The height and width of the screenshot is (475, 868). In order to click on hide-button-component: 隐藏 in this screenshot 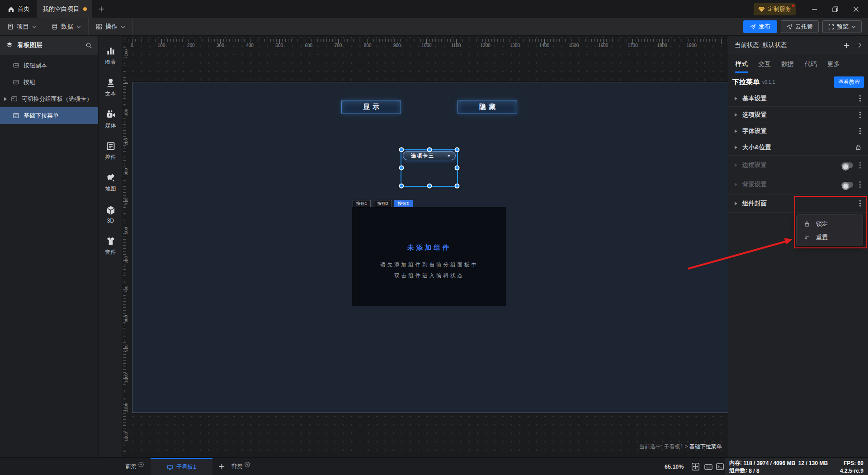, I will do `click(487, 107)`.